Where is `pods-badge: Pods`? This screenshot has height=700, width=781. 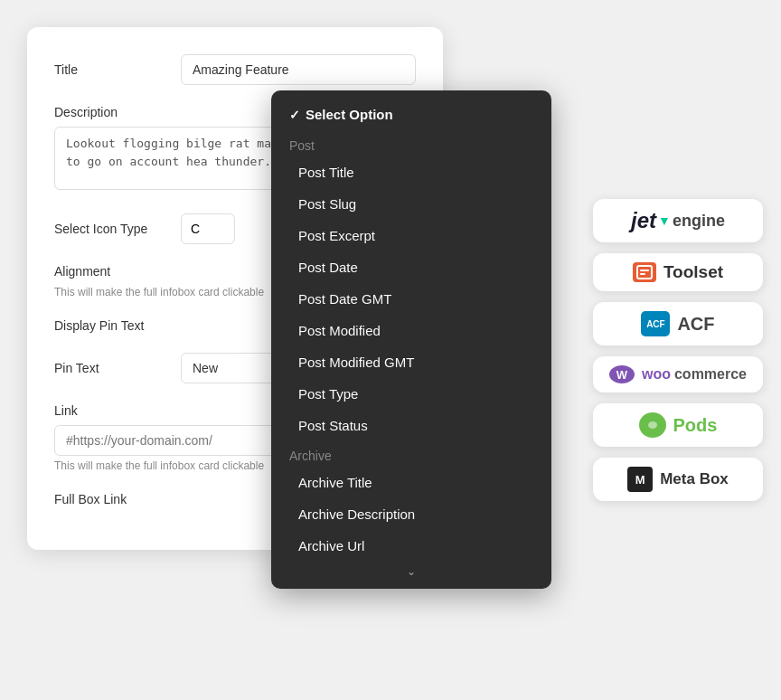
pods-badge: Pods is located at coordinates (678, 425).